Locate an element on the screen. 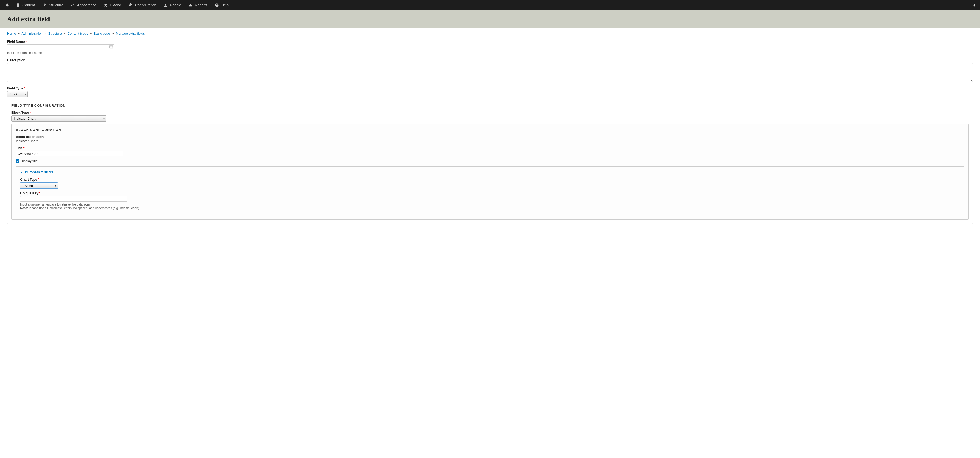  block-desc-label: Block description is located at coordinates (490, 137).